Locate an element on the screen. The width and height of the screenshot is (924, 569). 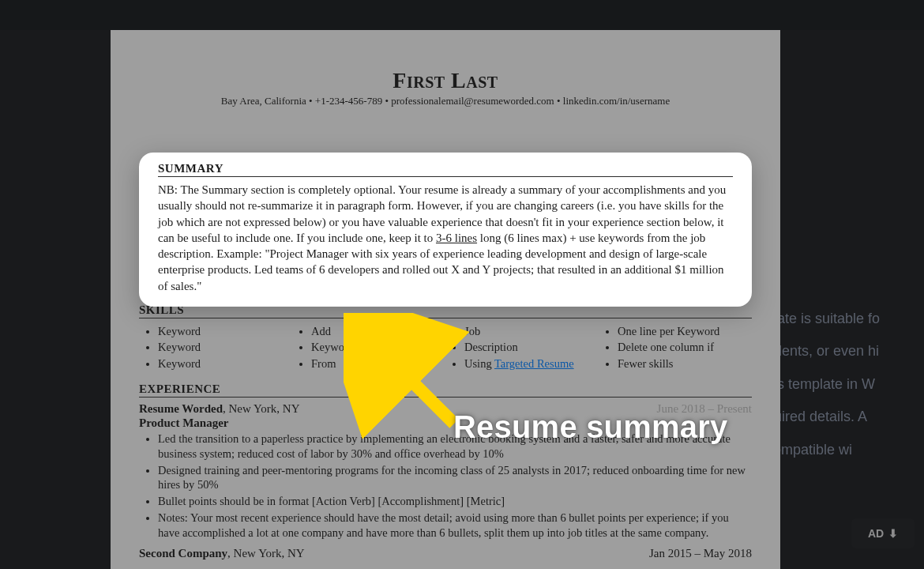
company-name: Second Company is located at coordinates (183, 553).